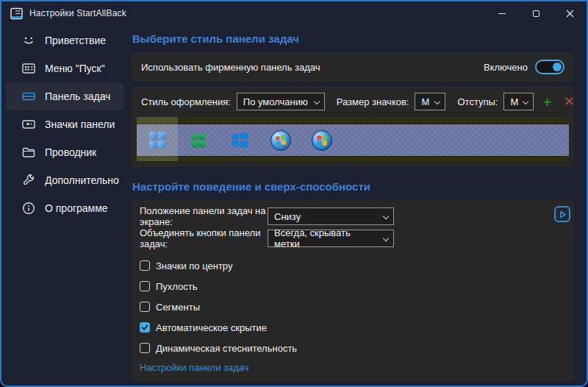 The height and width of the screenshot is (387, 588). What do you see at coordinates (176, 287) in the screenshot?
I see `checkbox-label: Пухлость` at bounding box center [176, 287].